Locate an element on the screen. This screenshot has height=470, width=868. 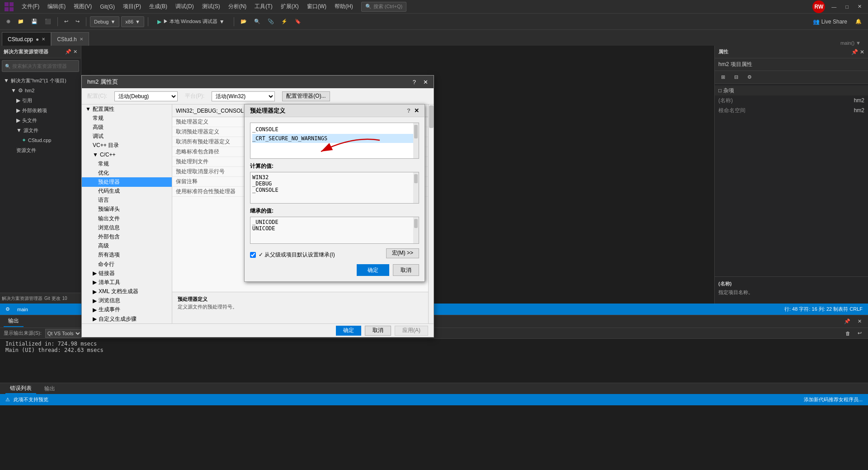
platform-select: 活动(Win32) is located at coordinates (243, 96).